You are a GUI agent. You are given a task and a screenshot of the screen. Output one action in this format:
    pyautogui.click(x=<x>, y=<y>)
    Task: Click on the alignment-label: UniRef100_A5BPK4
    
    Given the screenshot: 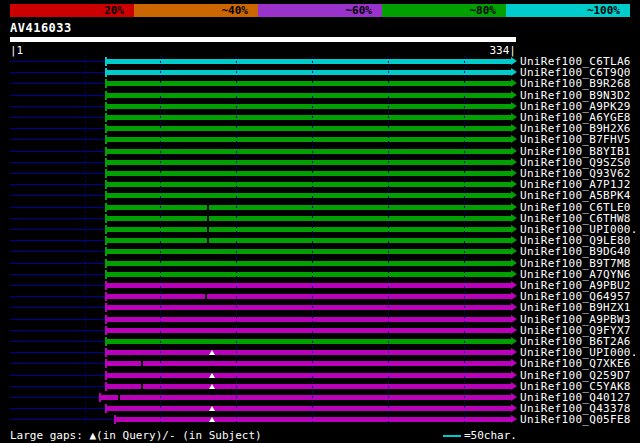 What is the action you would take?
    pyautogui.click(x=576, y=196)
    